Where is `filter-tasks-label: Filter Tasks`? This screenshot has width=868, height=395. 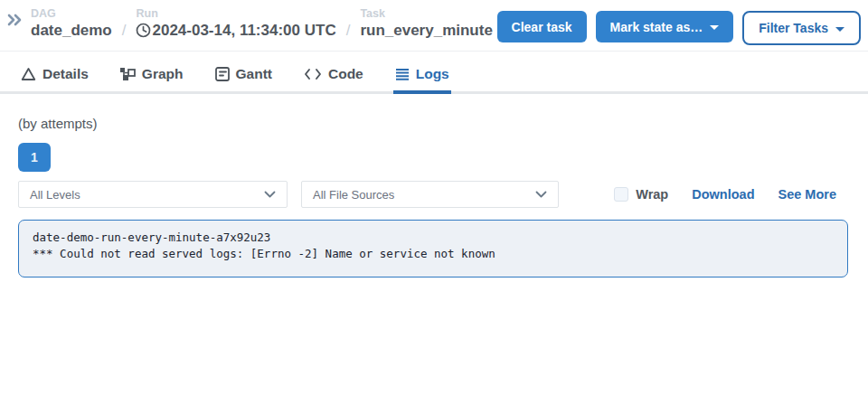
filter-tasks-label: Filter Tasks is located at coordinates (794, 28).